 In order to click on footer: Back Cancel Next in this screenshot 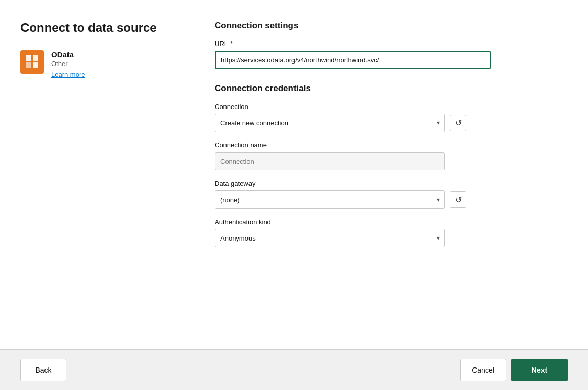, I will do `click(294, 370)`.